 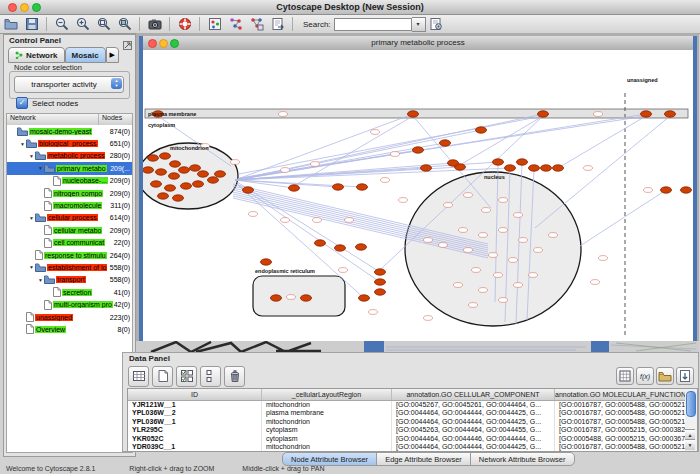 What do you see at coordinates (70, 243) in the screenshot?
I see `tree-row-cell-communicat: cell communicat22(0)` at bounding box center [70, 243].